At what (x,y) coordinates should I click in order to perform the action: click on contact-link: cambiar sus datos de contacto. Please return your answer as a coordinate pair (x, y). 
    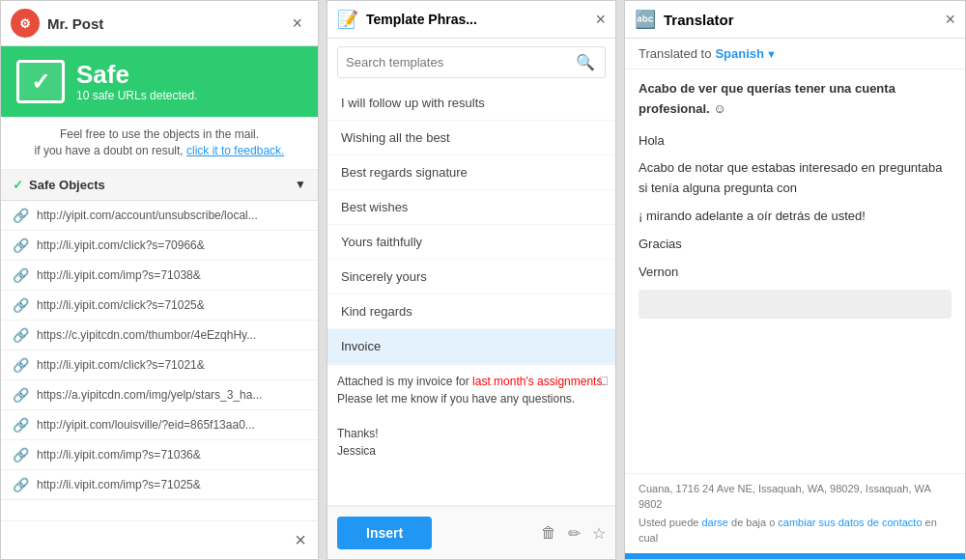
    Looking at the image, I should click on (850, 522).